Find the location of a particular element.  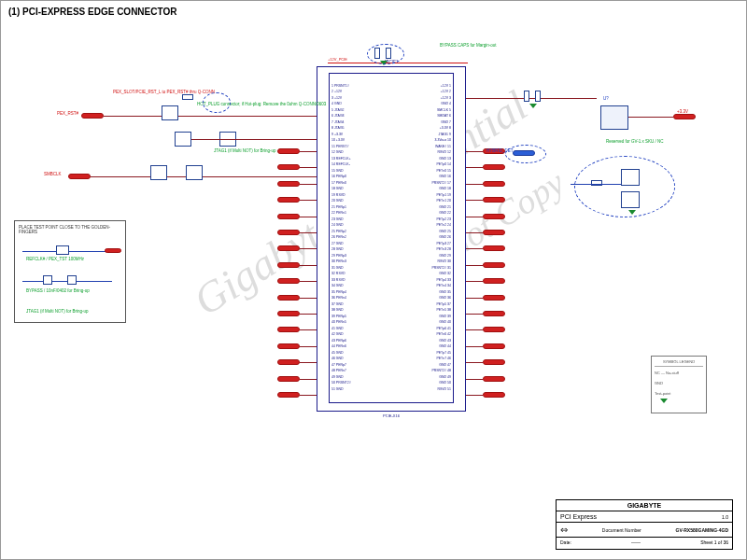

pin-left: 39 PERp5 is located at coordinates (362, 317).